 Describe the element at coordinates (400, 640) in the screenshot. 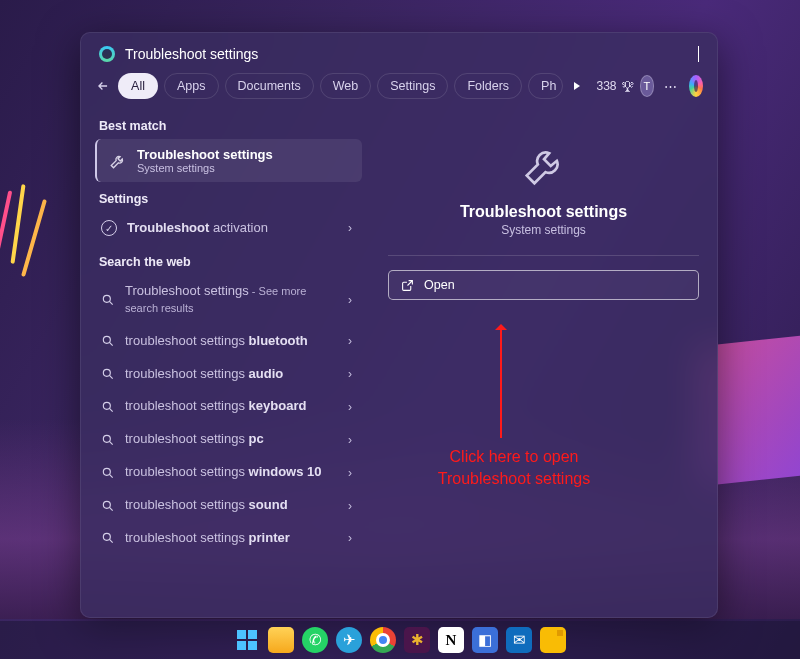

I see `taskbar: ✆ ✈︎ ✱ N ◧ ✉︎` at that location.